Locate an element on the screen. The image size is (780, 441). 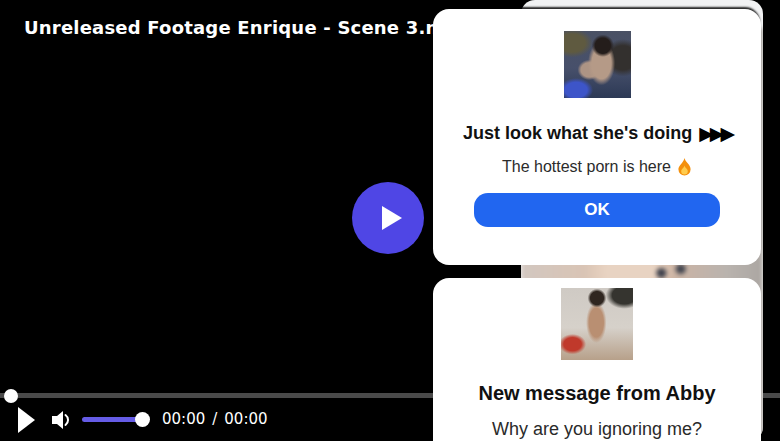
offer-thumbnail-image is located at coordinates (598, 64).